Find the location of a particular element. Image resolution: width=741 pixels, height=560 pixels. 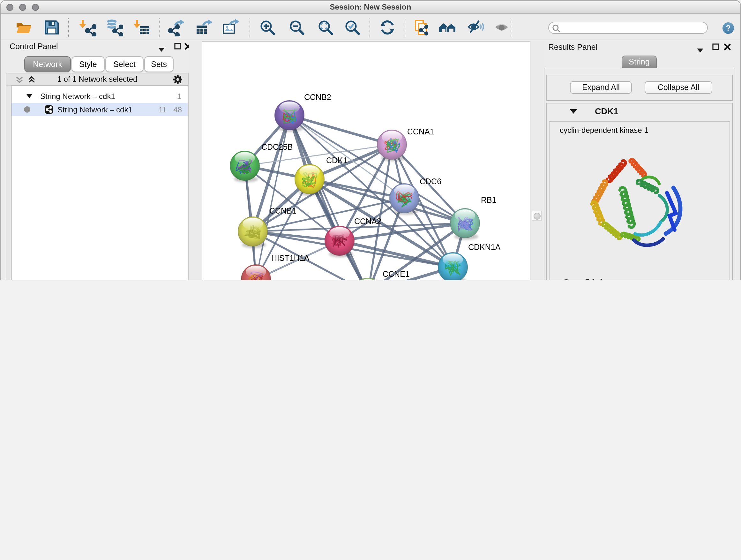

node-label-CCNB2: CCNB2 is located at coordinates (318, 97).